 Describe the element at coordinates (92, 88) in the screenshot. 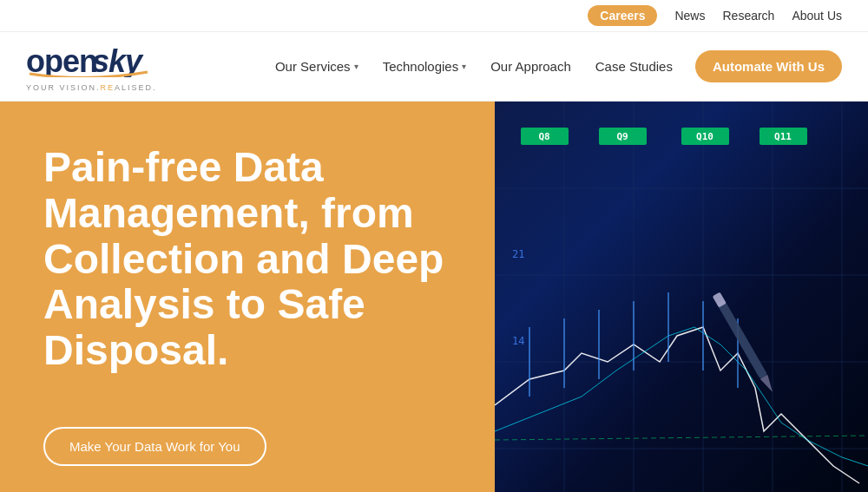

I see `logo-tagline: YOUR VISION.REALISED.` at that location.